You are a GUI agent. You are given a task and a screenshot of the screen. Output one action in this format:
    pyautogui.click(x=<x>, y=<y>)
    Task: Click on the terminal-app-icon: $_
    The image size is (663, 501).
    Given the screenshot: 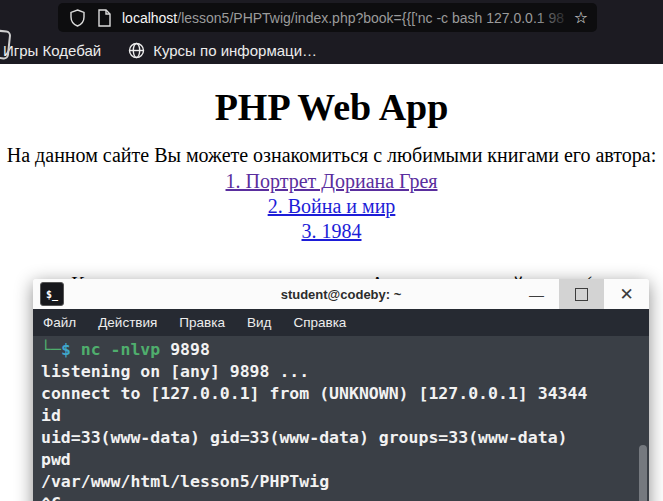 What is the action you would take?
    pyautogui.click(x=52, y=294)
    